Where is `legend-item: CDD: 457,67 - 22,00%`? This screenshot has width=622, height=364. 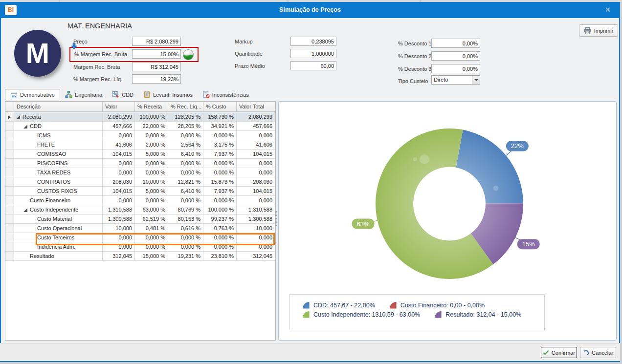
legend-item: CDD: 457,67 - 22,00% is located at coordinates (338, 305).